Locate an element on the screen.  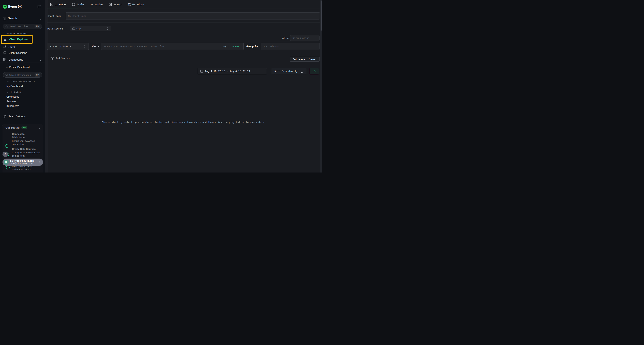
where-search-input is located at coordinates (172, 46).